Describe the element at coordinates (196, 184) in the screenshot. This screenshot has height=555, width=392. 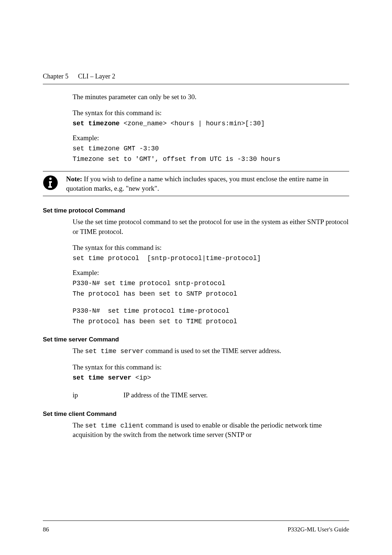
I see `note-block: Note: If you wish to define a name which…` at that location.